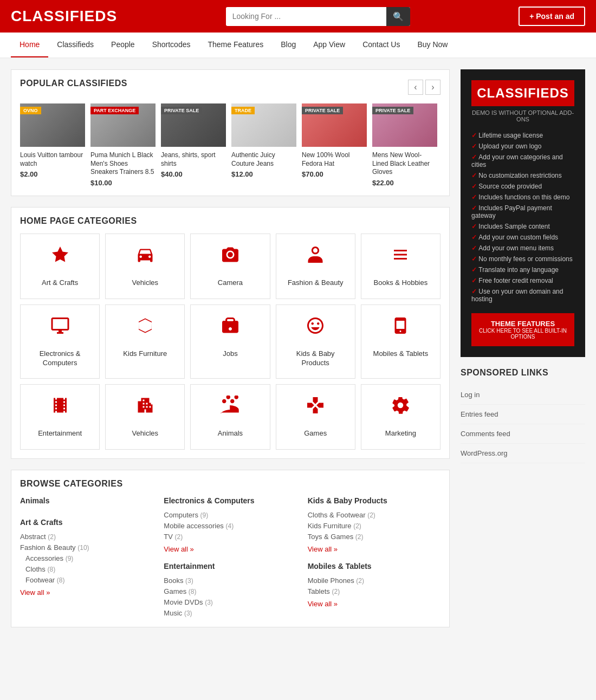 This screenshot has height=700, width=596. What do you see at coordinates (40, 569) in the screenshot?
I see `browse-link: Cloths (8)` at bounding box center [40, 569].